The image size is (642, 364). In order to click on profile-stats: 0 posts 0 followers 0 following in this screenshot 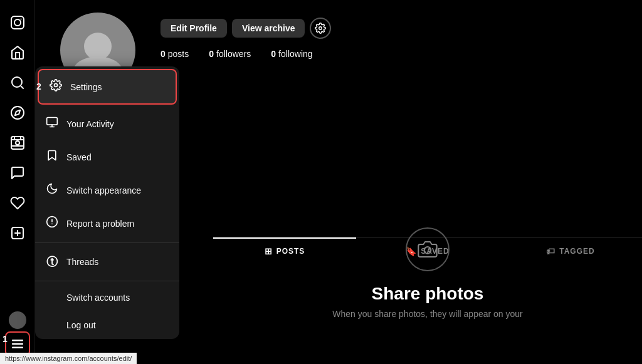, I will do `click(389, 54)`.